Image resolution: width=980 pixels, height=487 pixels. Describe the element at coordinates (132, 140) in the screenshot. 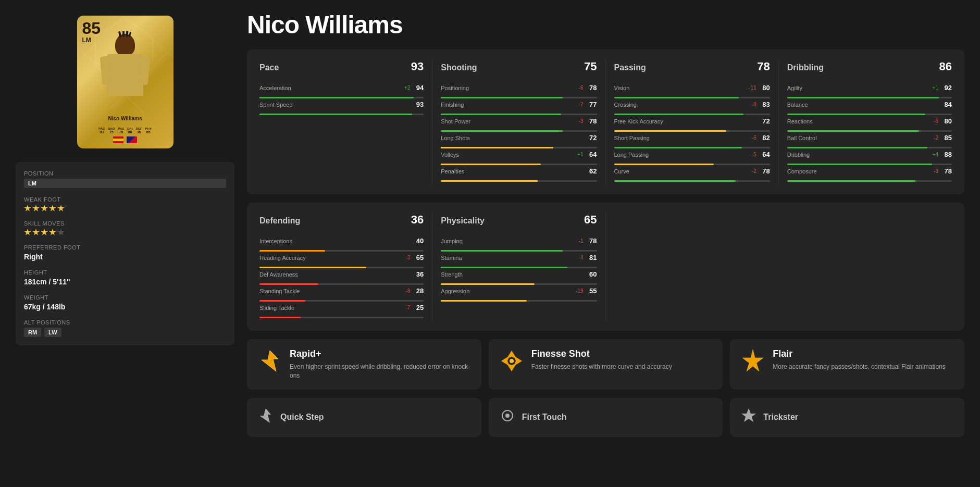

I see `flag-club` at that location.